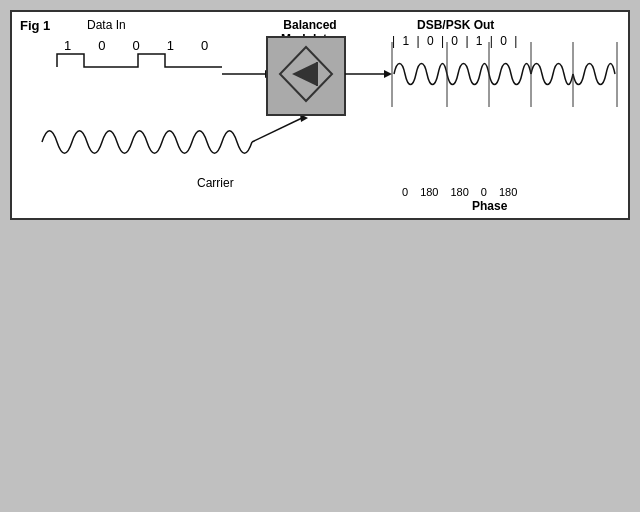 The width and height of the screenshot is (640, 512). Describe the element at coordinates (552, 74) in the screenshot. I see `dsb-seg4` at that location.